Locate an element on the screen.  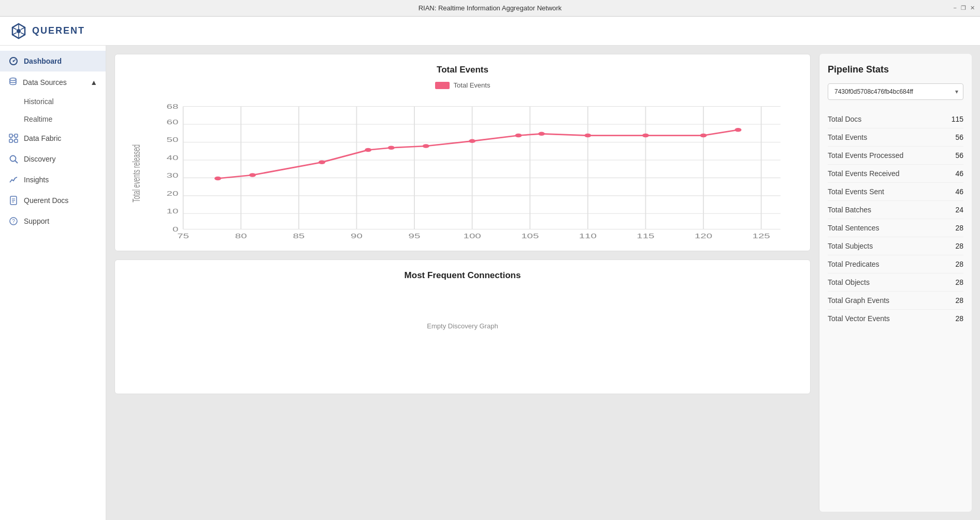
svg-text: 10 is located at coordinates (173, 211).